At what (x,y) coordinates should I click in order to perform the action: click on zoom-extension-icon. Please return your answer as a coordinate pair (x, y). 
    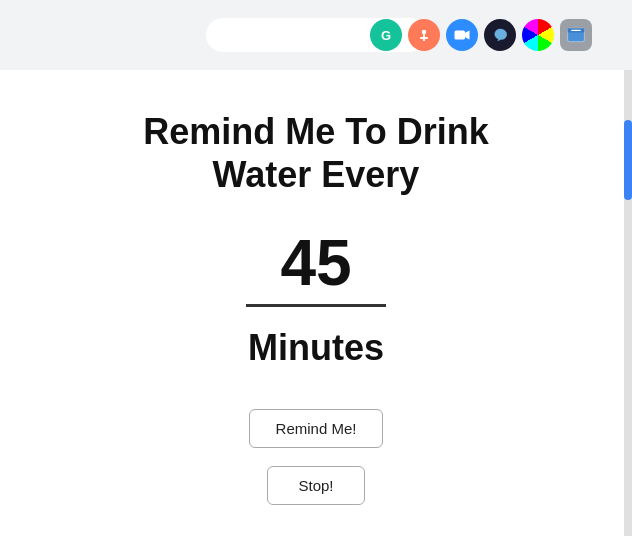
    Looking at the image, I should click on (462, 35).